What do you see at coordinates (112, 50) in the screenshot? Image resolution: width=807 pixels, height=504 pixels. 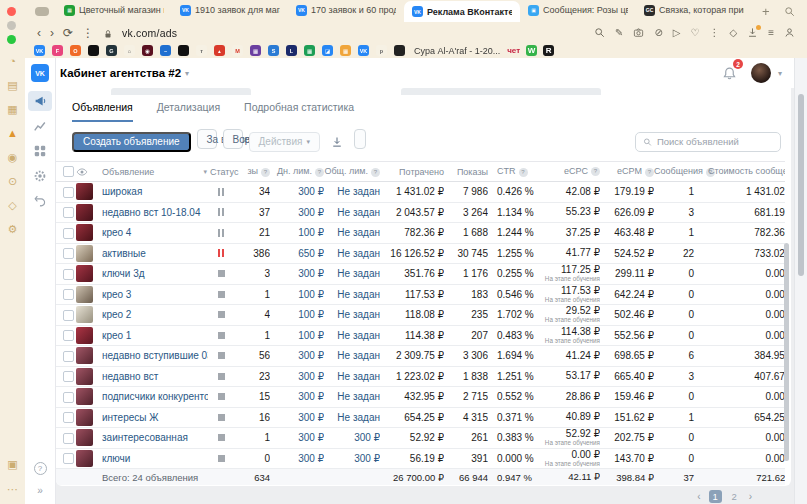 I see `bookmark-favicon: G` at bounding box center [112, 50].